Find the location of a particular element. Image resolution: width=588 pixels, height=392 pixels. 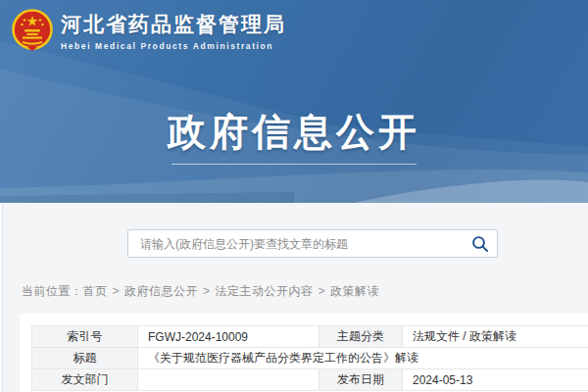

breadcrumb: 当前位置：首页>政府信息公开>法定主动公开内容>政策解读 is located at coordinates (200, 292).